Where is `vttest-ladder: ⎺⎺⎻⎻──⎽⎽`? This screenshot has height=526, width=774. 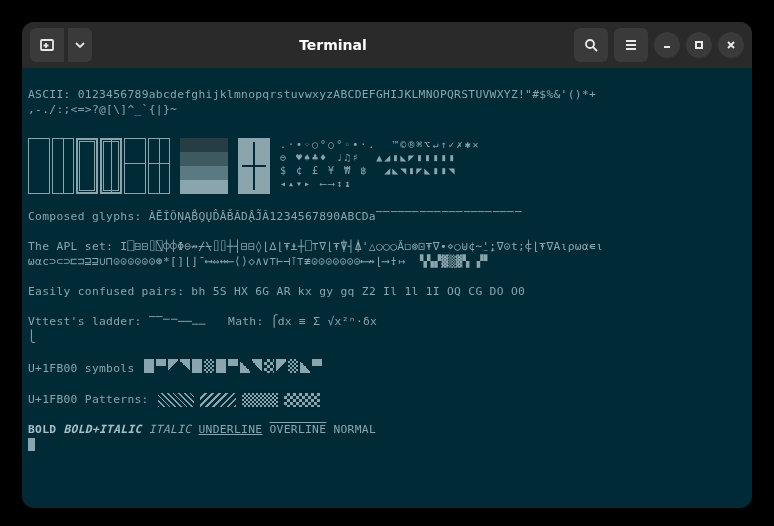 vttest-ladder: ⎺⎺⎻⎻──⎽⎽ is located at coordinates (178, 322).